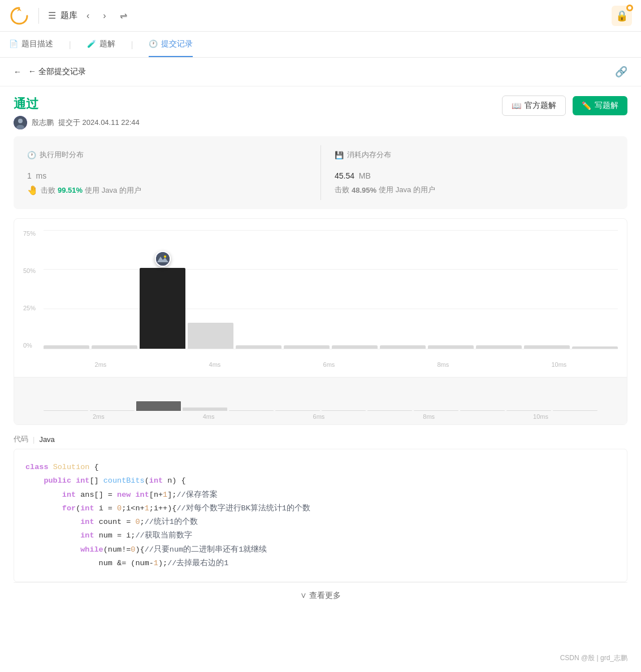 Image resolution: width=641 pixels, height=672 pixels. I want to click on mini-x-4ms: 4ms, so click(209, 417).